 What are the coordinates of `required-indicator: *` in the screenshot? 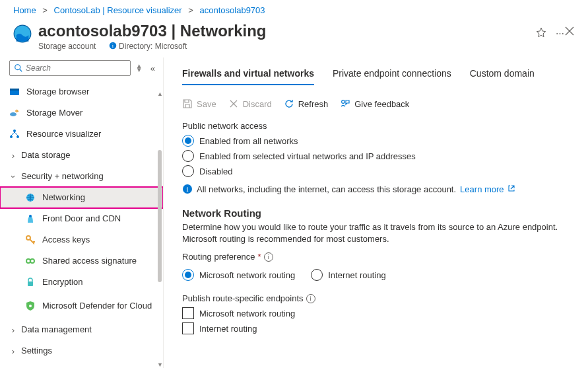 It's located at (260, 256).